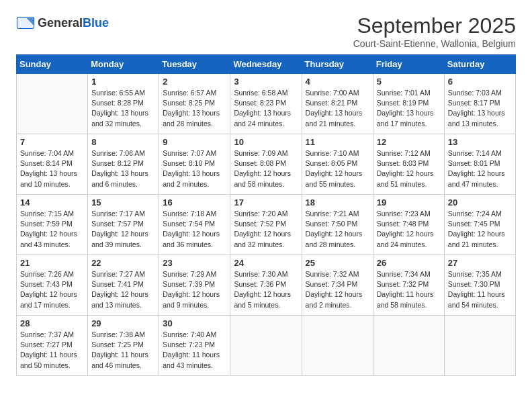  Describe the element at coordinates (337, 225) in the screenshot. I see `calendar-cell: 18Sunrise: 7:21 AM Sunset: 7:50 PM Dayli…` at that location.